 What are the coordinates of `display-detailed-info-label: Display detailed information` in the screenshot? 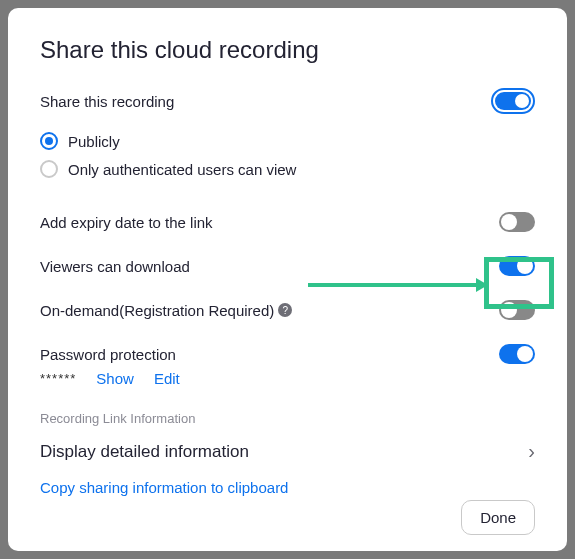 It's located at (144, 452).